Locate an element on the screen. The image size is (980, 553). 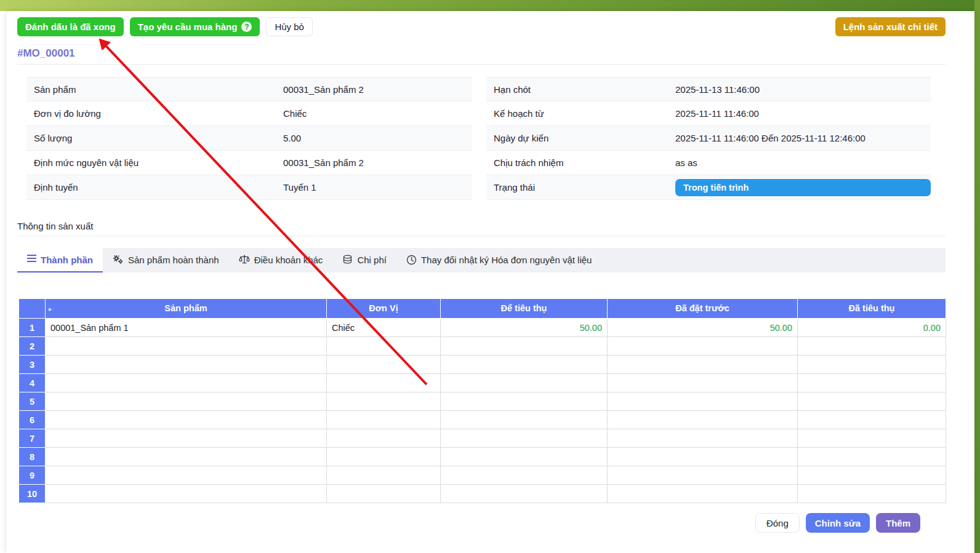
toolbar: Đánh dấu là đã xong Tạo yêu cầu mua hàng… is located at coordinates (481, 27).